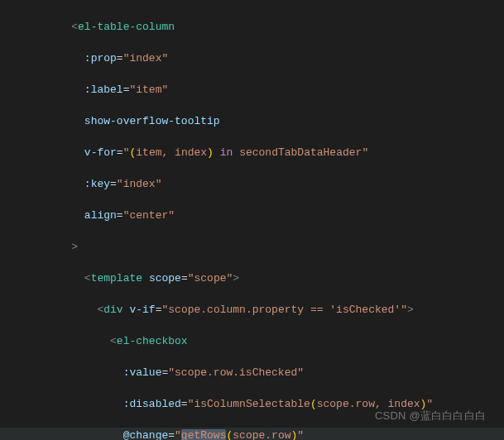 The width and height of the screenshot is (504, 440). Describe the element at coordinates (252, 89) in the screenshot. I see `code-line: :label="item"` at that location.